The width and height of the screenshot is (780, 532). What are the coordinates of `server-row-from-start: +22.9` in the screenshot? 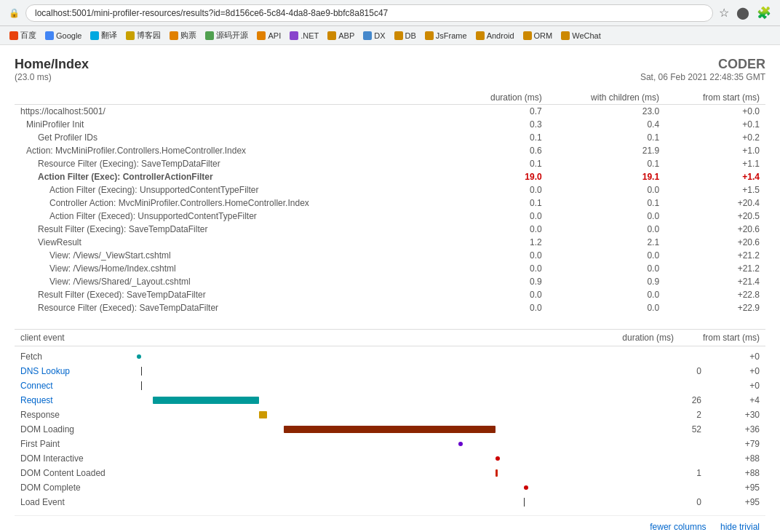 It's located at (715, 308).